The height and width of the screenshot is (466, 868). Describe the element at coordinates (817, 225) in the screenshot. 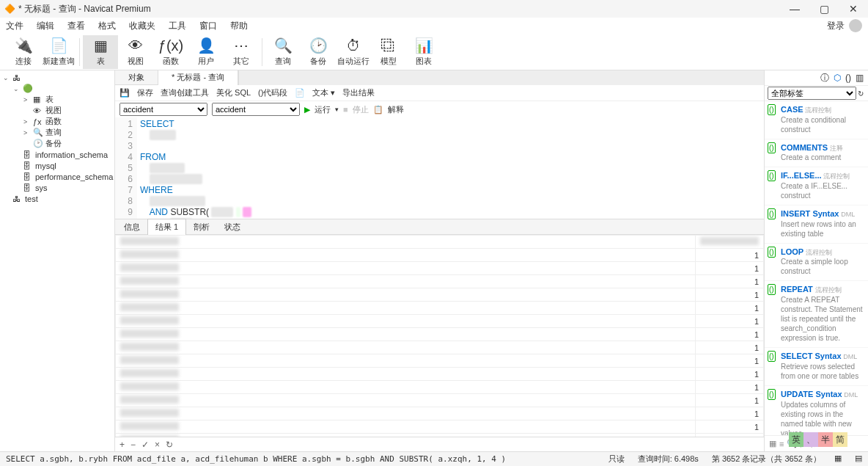

I see `snippet-INSERT Syntax: INSERT Syntax DMLInsert new rows into an…` at that location.